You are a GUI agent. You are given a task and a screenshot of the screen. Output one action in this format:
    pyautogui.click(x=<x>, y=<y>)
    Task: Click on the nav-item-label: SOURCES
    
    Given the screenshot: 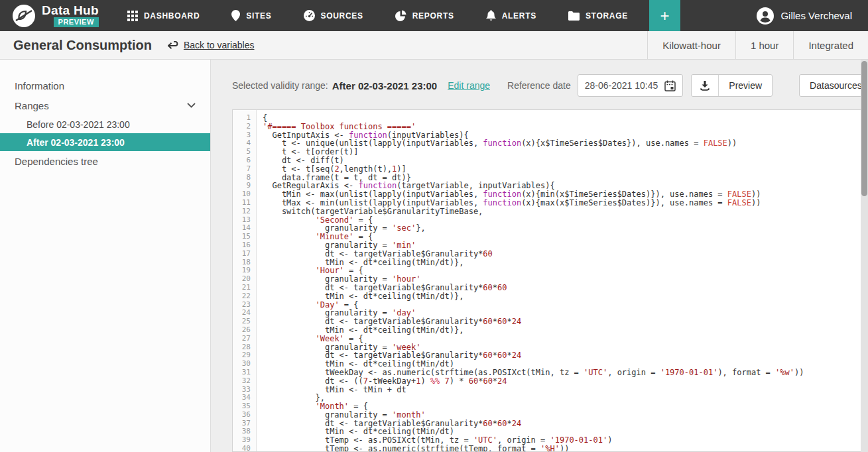 What is the action you would take?
    pyautogui.click(x=342, y=16)
    